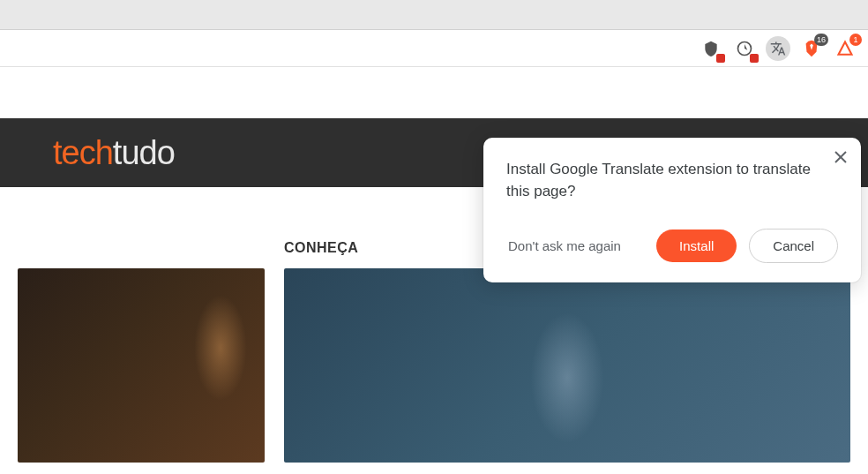  What do you see at coordinates (745, 49) in the screenshot?
I see `circle-extension-icon` at bounding box center [745, 49].